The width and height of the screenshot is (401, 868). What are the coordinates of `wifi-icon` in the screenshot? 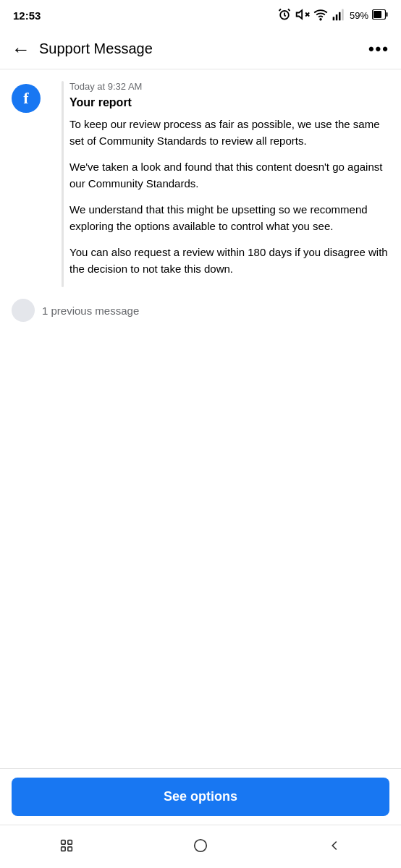 It's located at (321, 16).